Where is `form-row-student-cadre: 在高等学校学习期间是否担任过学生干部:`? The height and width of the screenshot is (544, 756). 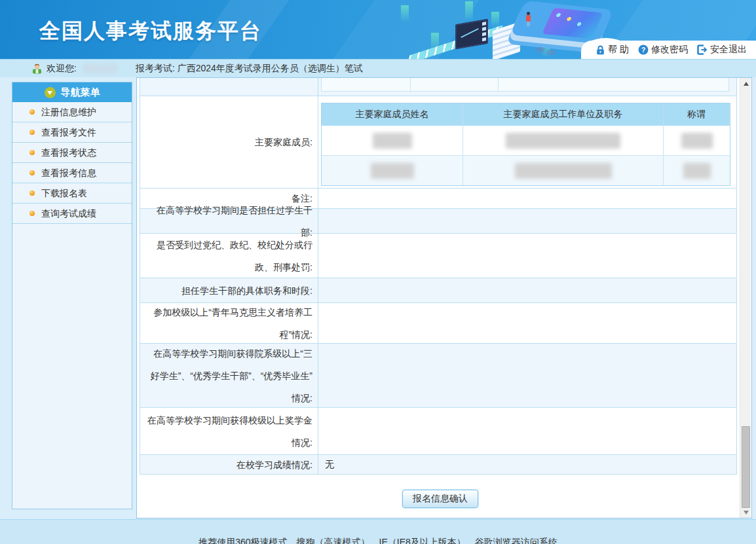 form-row-student-cadre: 在高等学校学习期间是否担任过学生干部: is located at coordinates (438, 221).